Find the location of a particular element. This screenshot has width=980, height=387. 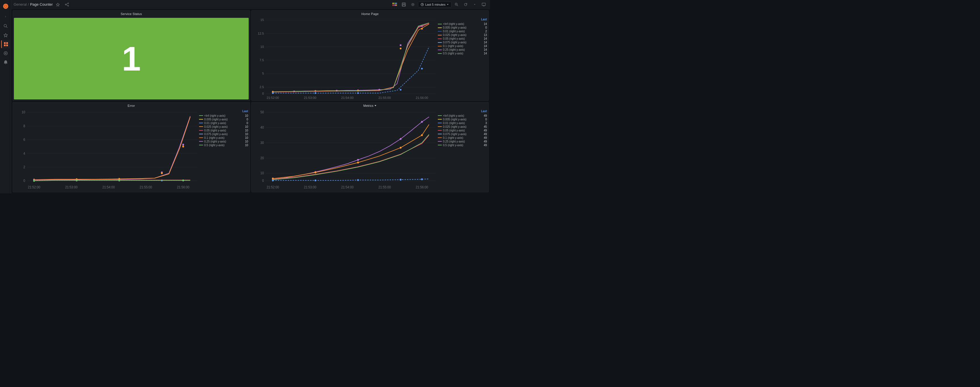

error-legend-005: 0.05 (right y-axis) 10 is located at coordinates (224, 130).